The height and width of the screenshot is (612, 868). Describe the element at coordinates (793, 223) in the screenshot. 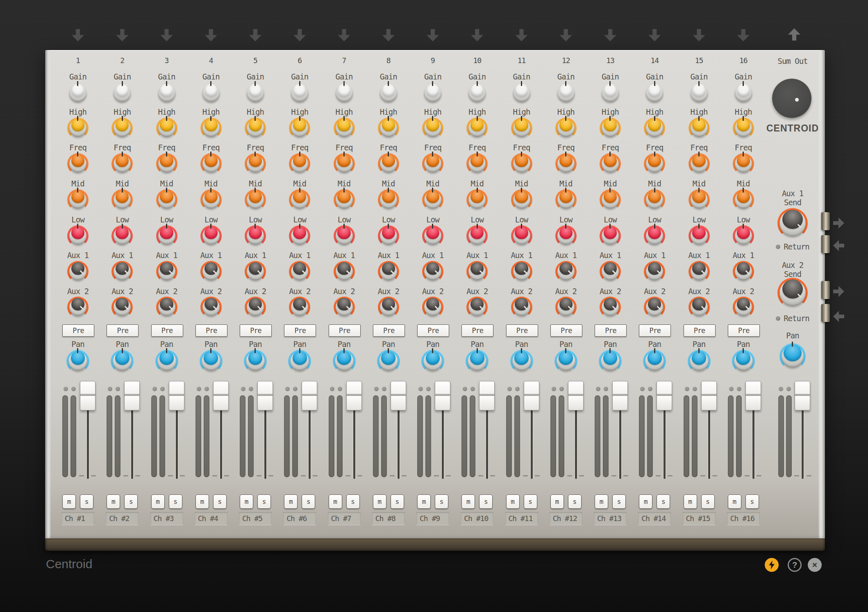

I see `aux1-send-knob` at that location.